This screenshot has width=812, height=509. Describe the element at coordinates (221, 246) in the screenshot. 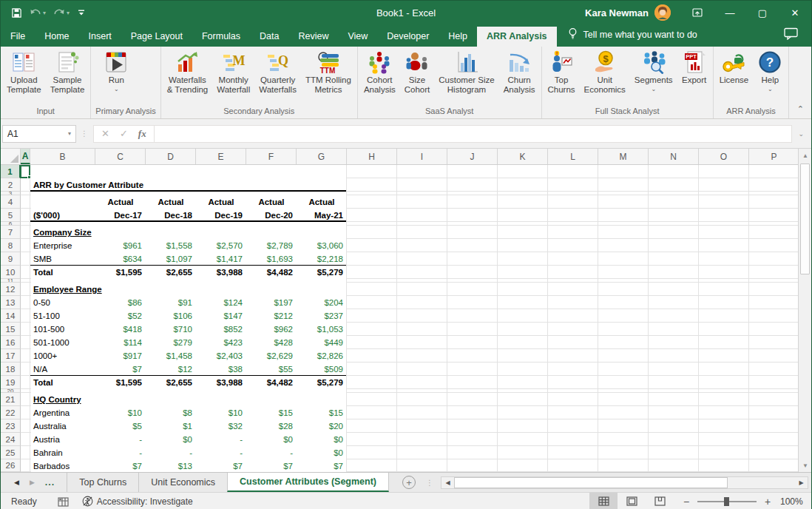

I see `cell-E8: $2,570` at that location.